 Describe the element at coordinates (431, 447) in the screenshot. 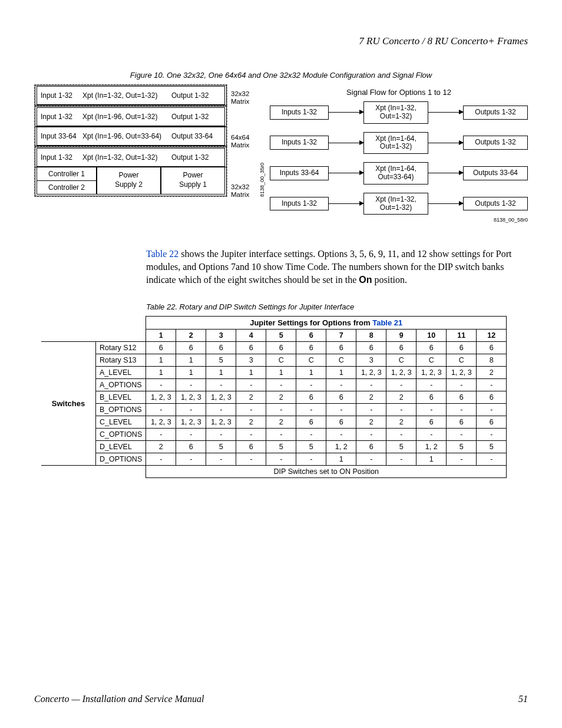

I see `table-cell: 1, 2` at that location.